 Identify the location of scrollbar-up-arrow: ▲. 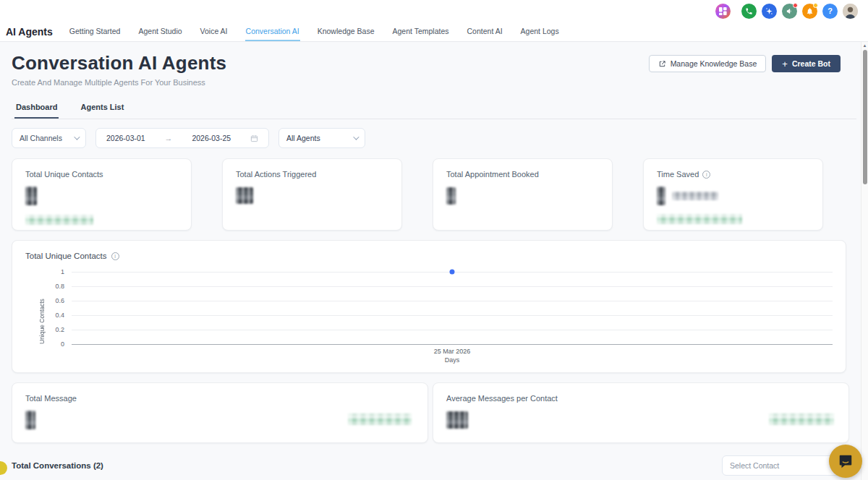
(865, 46).